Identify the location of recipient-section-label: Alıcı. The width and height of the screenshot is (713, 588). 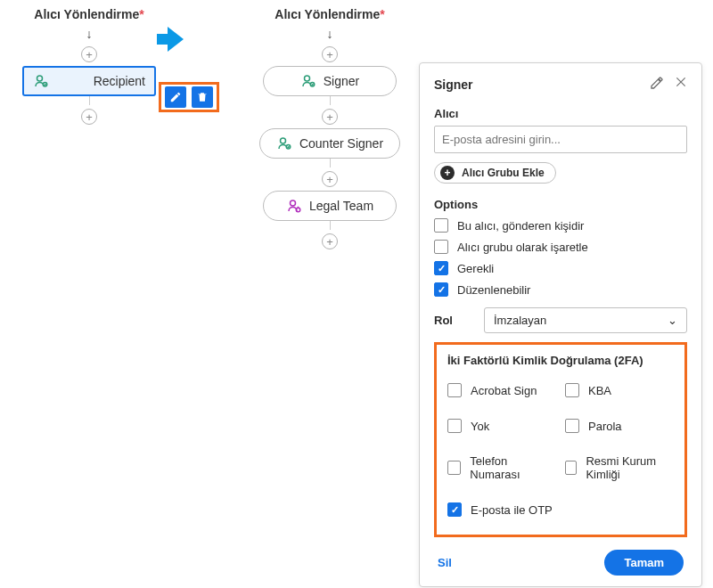
(561, 114).